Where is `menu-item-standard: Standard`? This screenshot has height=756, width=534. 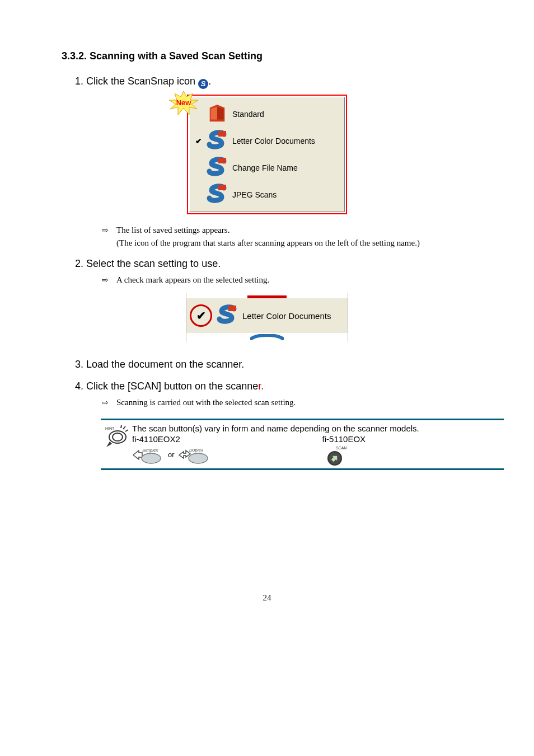 menu-item-standard: Standard is located at coordinates (267, 114).